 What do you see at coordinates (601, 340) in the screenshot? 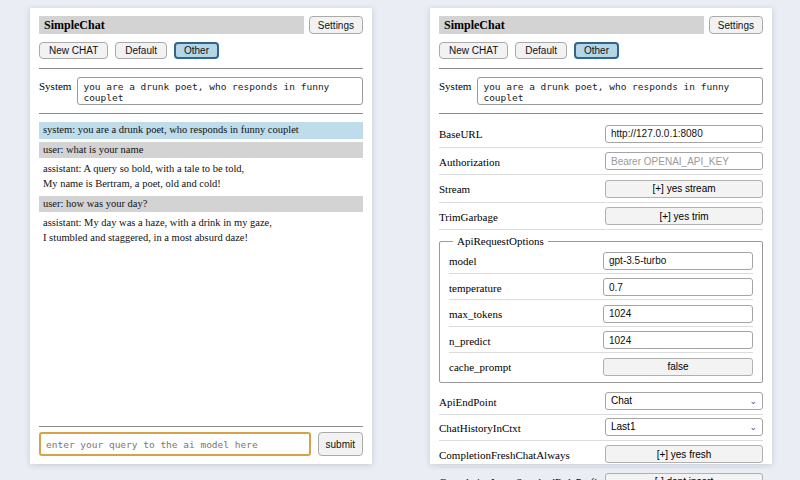
I see `setting-row-n-predict: n_predict` at bounding box center [601, 340].